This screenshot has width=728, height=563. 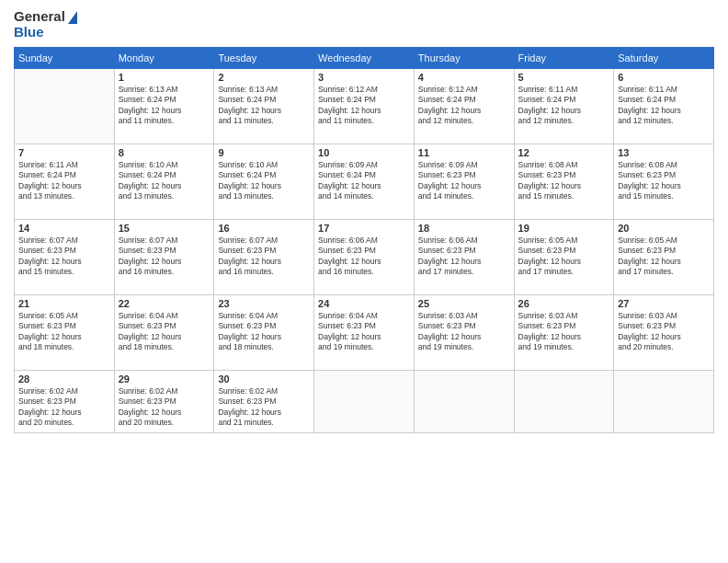 I want to click on calendar-cell: 7Sunrise: 6:11 AM Sunset: 6:24 PM Daylig…, so click(x=64, y=182).